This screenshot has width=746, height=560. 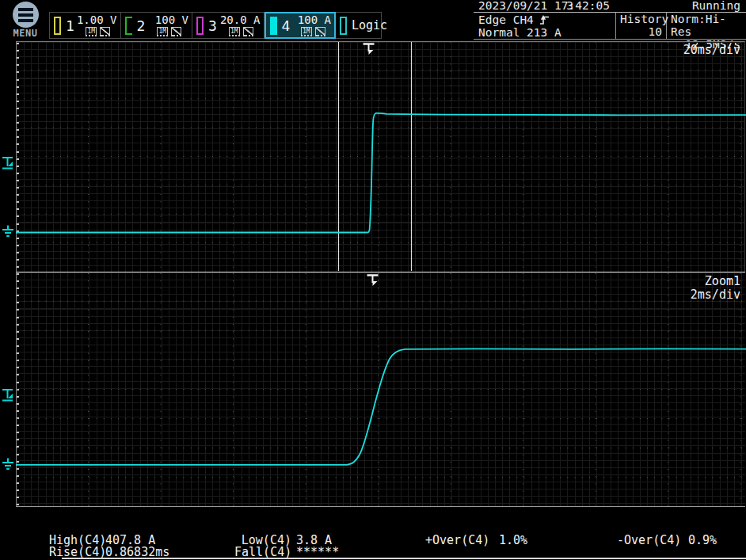 I want to click on record-mode-box: Norm:Hi-Res 12.5MS/s, so click(x=706, y=25).